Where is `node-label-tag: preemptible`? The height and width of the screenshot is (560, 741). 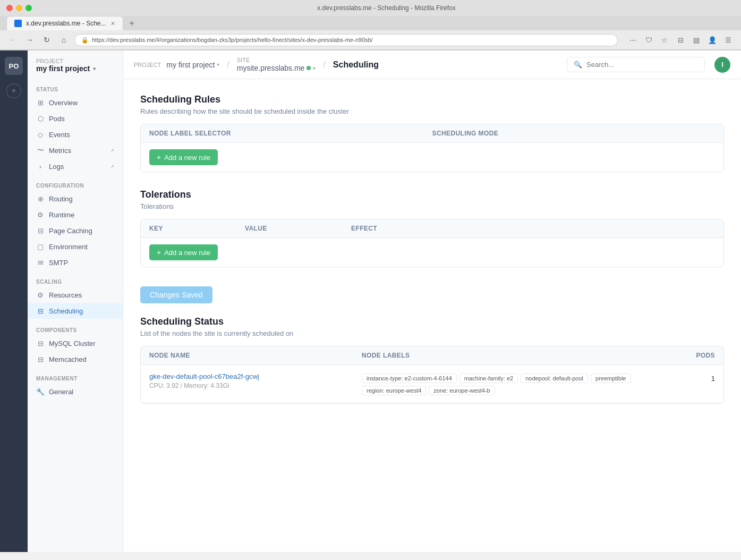
node-label-tag: preemptible is located at coordinates (611, 378).